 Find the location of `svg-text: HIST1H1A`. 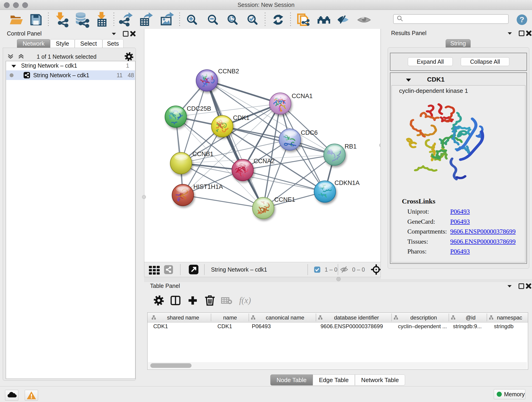

svg-text: HIST1H1A is located at coordinates (208, 187).